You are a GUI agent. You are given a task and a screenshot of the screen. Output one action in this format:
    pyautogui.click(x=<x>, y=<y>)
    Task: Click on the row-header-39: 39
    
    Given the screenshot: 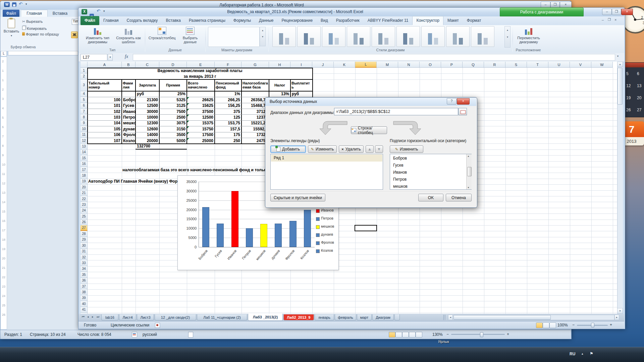 What is the action you would take?
    pyautogui.click(x=84, y=298)
    